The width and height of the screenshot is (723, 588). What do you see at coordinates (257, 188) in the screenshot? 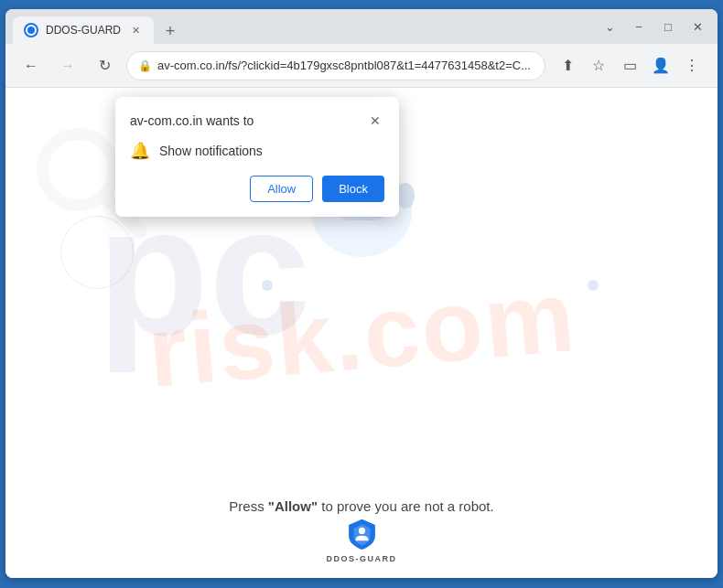
I see `popup-actions: Allow Block` at bounding box center [257, 188].